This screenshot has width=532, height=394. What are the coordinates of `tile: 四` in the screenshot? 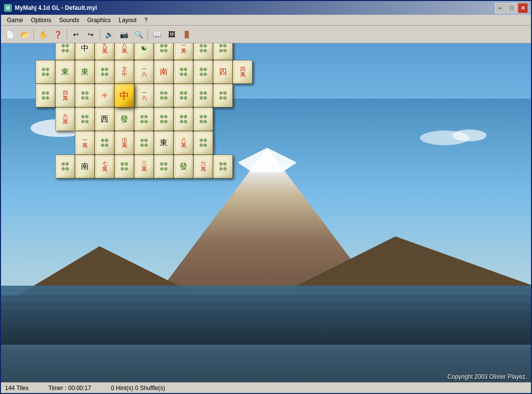 It's located at (223, 72).